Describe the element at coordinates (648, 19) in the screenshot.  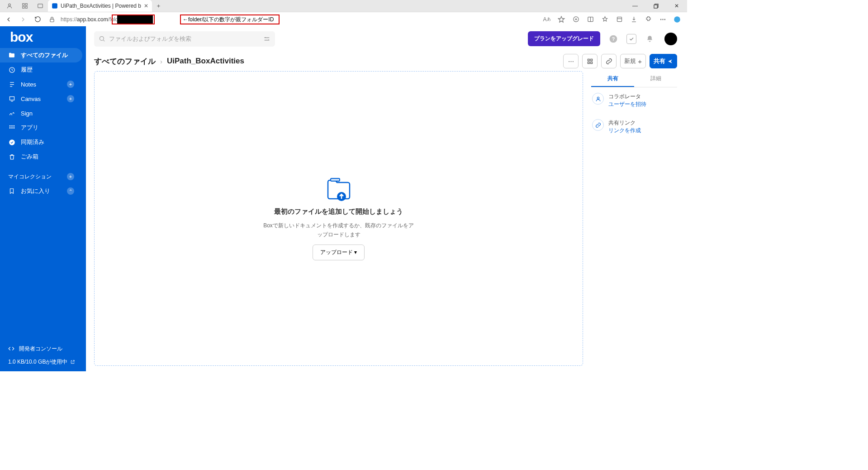
I see `extensions-icon` at that location.